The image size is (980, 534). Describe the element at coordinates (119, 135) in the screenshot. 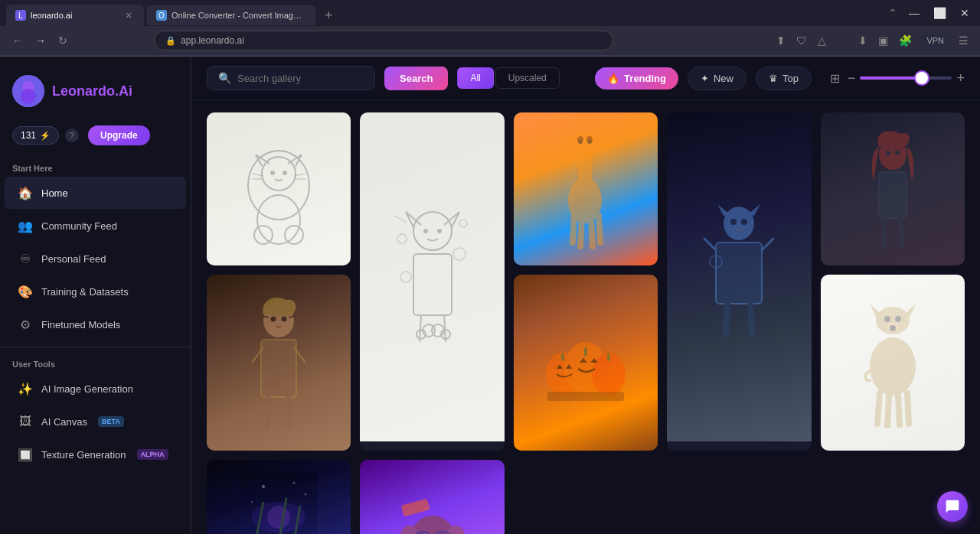

I see `upgrade-button: Upgrade` at that location.